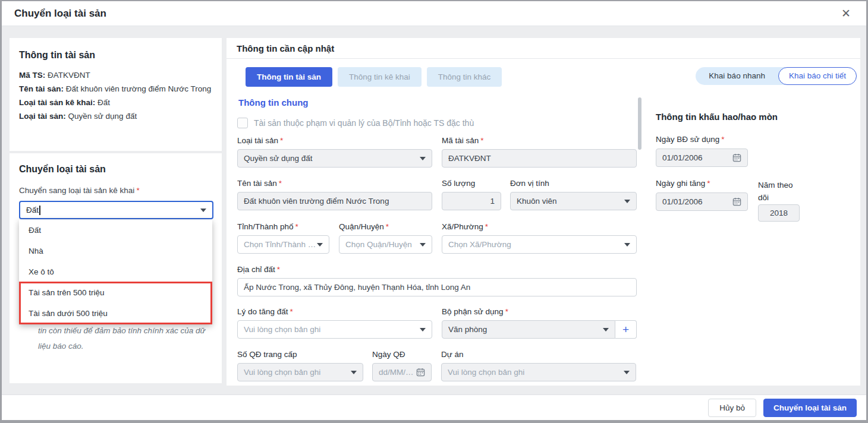 The height and width of the screenshot is (423, 868). I want to click on quantity-input: 1, so click(471, 201).